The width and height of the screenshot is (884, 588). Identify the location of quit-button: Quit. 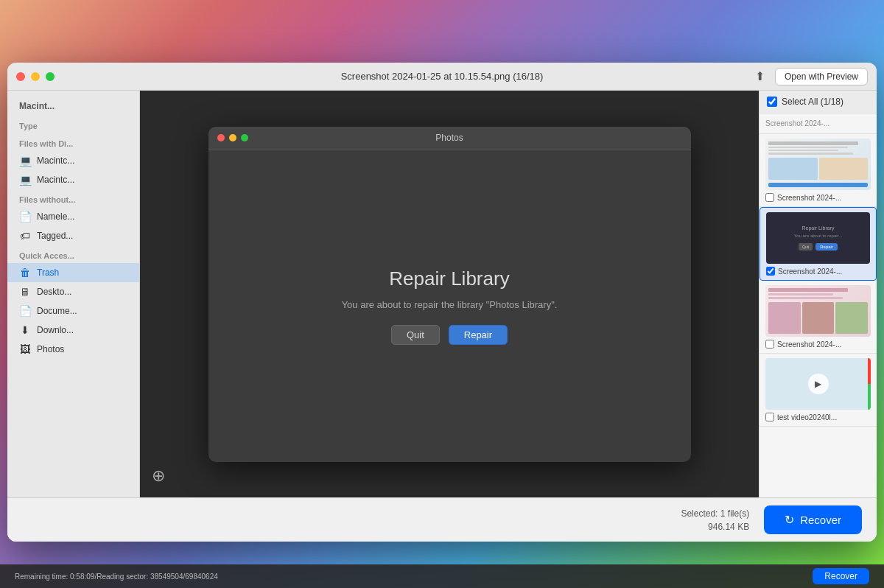
(415, 335).